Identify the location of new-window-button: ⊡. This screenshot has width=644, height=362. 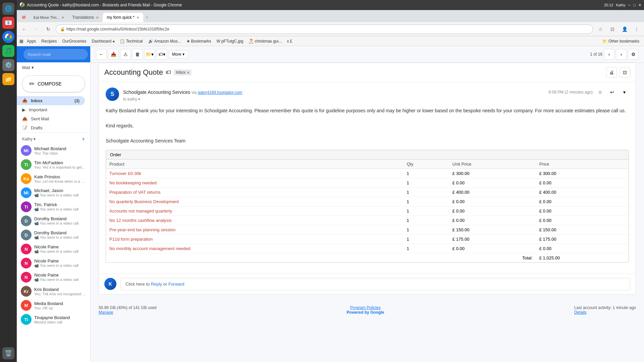
(625, 72).